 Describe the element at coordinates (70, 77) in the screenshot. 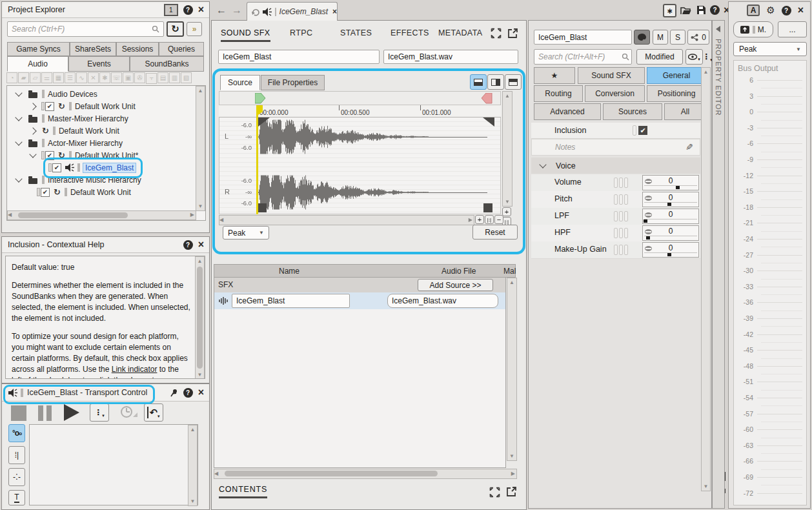

I see `list-icon: ☰` at that location.